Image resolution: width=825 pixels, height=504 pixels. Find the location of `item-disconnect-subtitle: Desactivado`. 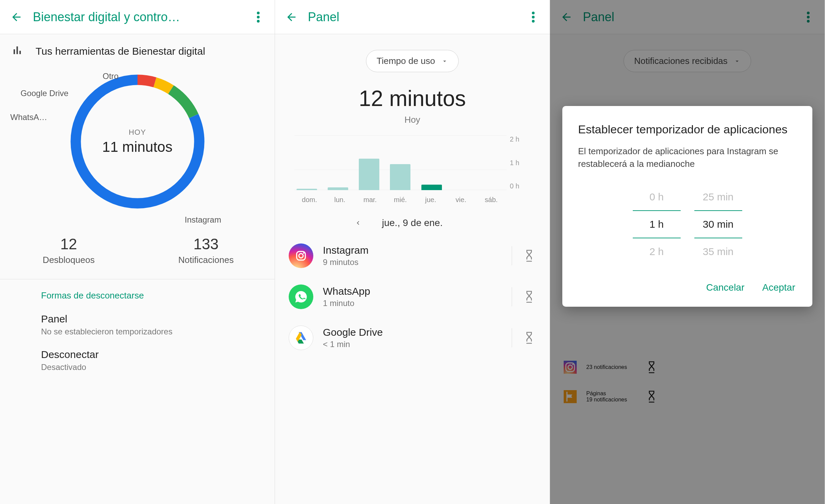

item-disconnect-subtitle: Desactivado is located at coordinates (152, 367).